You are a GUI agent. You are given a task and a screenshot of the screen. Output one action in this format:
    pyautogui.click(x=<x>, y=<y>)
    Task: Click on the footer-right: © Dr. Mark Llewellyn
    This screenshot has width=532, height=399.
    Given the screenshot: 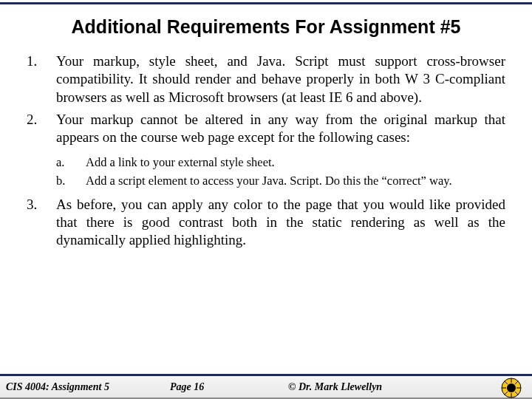 What is the action you would take?
    pyautogui.click(x=335, y=387)
    